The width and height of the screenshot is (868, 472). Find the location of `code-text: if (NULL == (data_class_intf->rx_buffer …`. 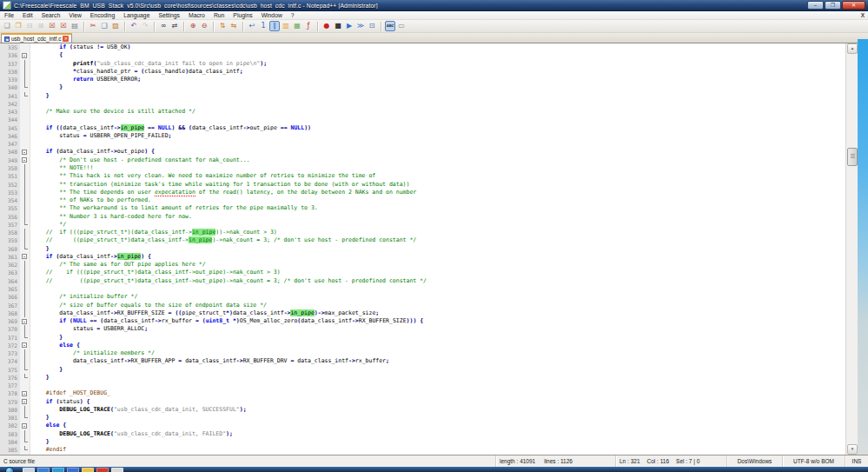

code-text: if (NULL == (data_class_intf->rx_buffer … is located at coordinates (438, 322).